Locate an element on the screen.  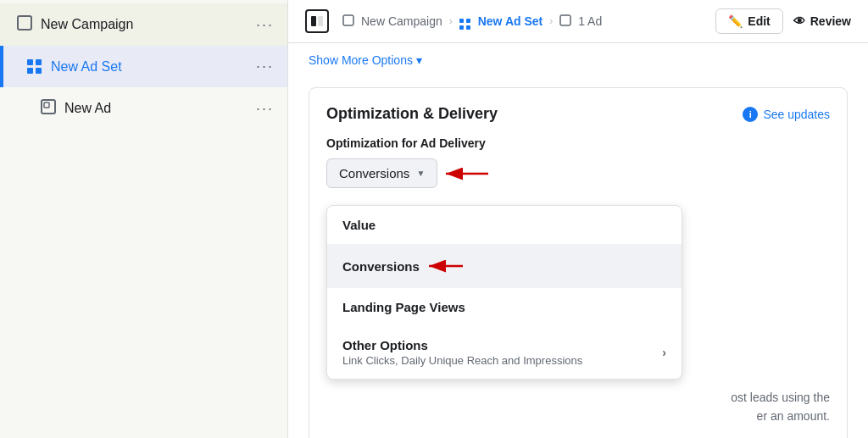
partial-text-line2: er an amount. is located at coordinates (578, 416).